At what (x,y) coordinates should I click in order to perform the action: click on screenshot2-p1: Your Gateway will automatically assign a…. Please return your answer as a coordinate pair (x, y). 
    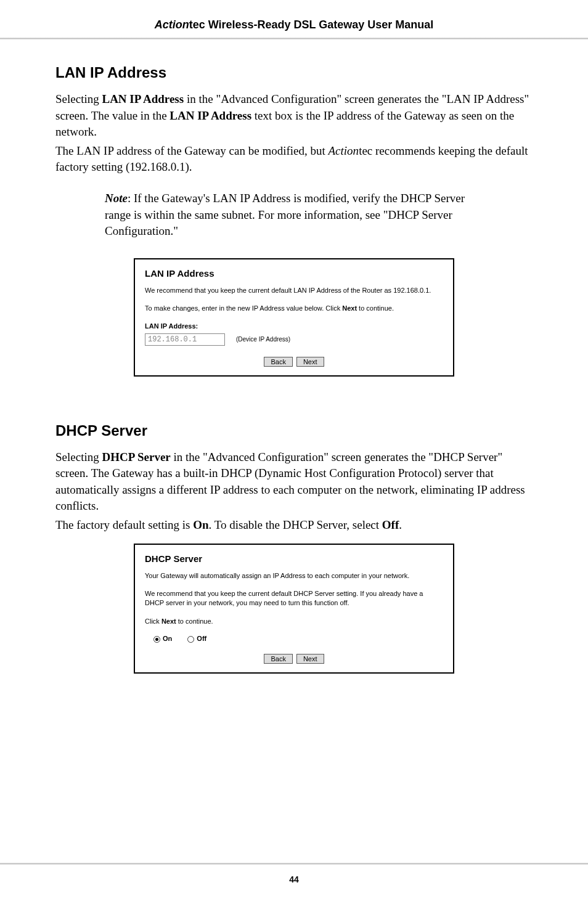
    Looking at the image, I should click on (294, 576).